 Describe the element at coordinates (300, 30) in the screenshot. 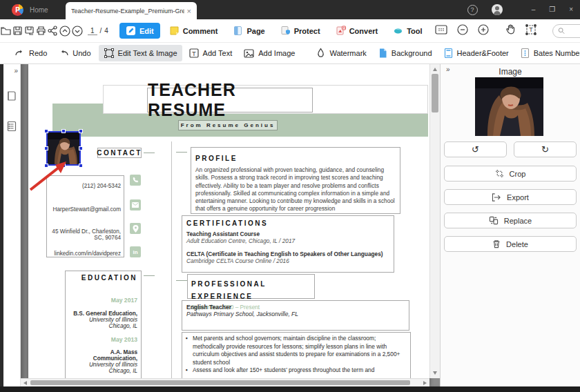

I see `tab-protect: Protect` at that location.